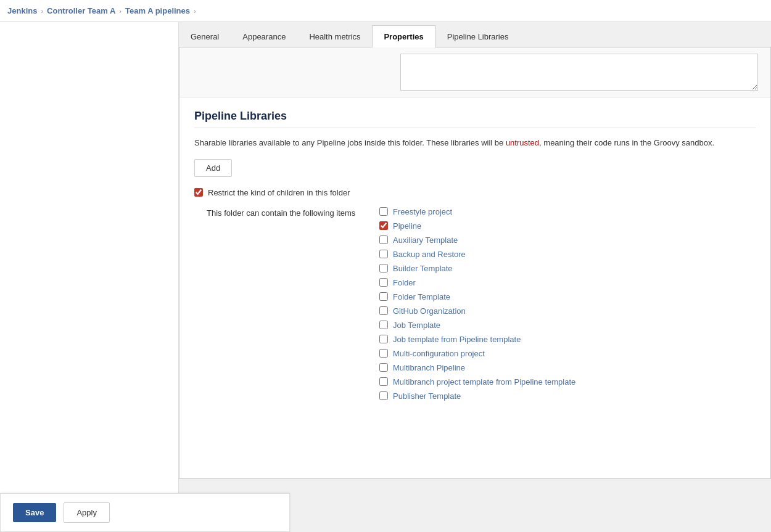 The width and height of the screenshot is (771, 532). Describe the element at coordinates (423, 269) in the screenshot. I see `checkbox-label-builder: Builder Template` at that location.